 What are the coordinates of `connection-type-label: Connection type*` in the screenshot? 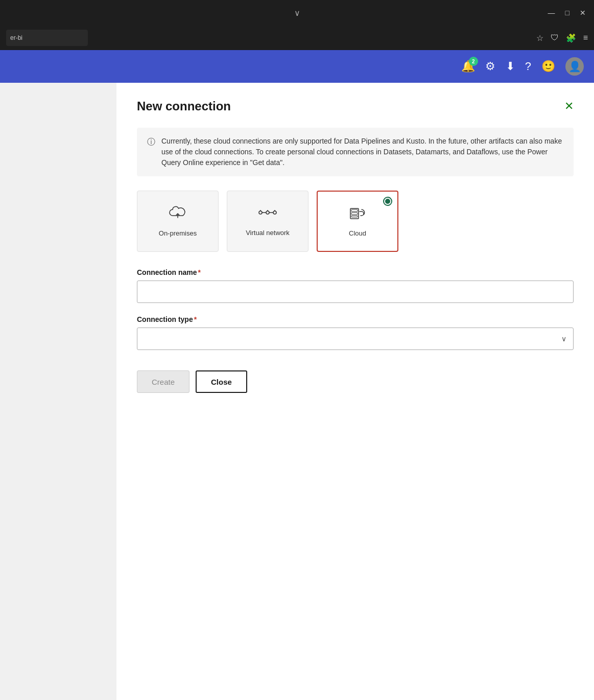 It's located at (355, 319).